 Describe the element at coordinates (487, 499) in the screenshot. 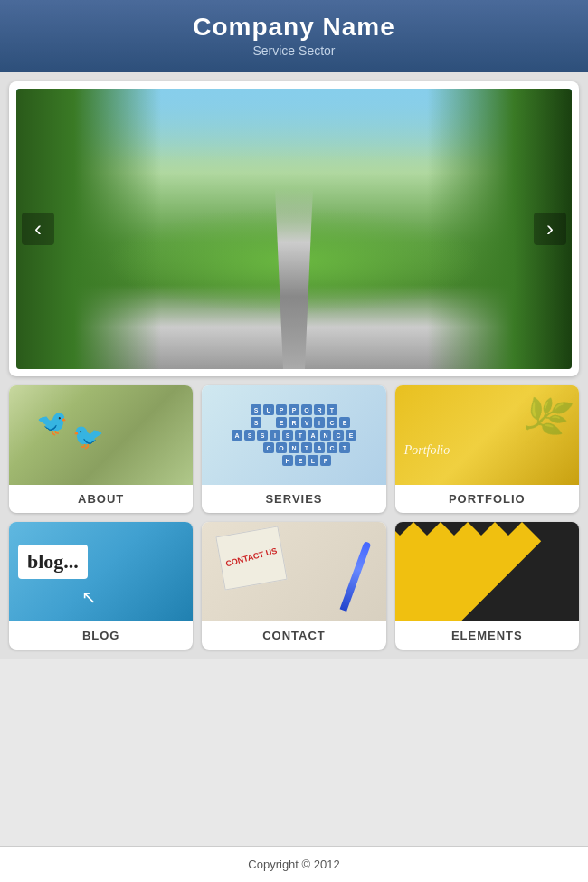

I see `portfolio-label: PORTFOLIO` at that location.